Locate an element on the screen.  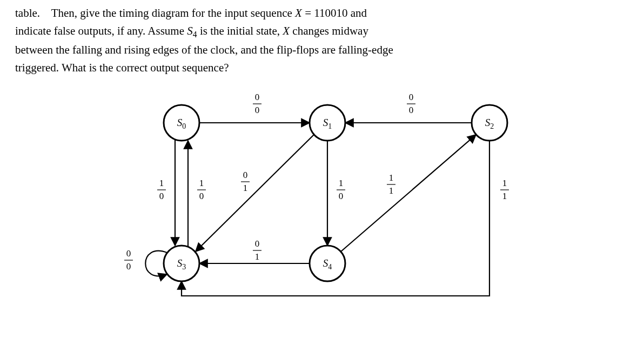
label-s3-s3: 0 0 is located at coordinates (129, 260).